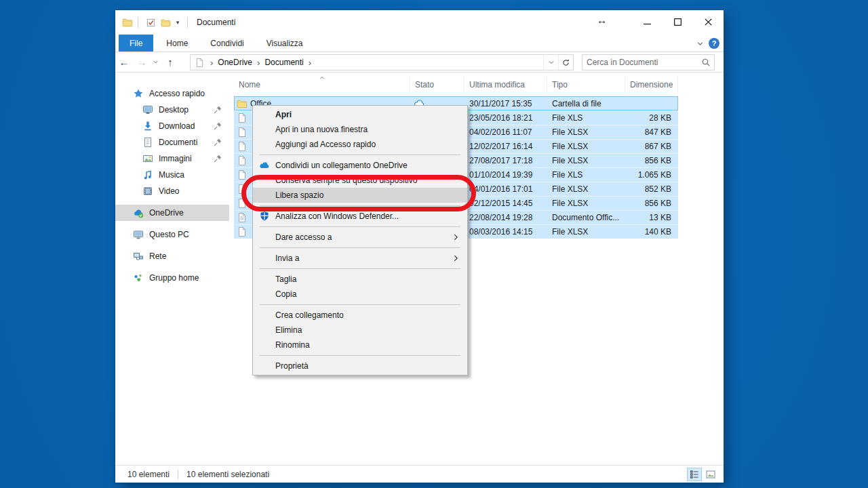 The width and height of the screenshot is (868, 488). Describe the element at coordinates (382, 62) in the screenshot. I see `address-bar: › OneDrive › Documenti ›` at that location.